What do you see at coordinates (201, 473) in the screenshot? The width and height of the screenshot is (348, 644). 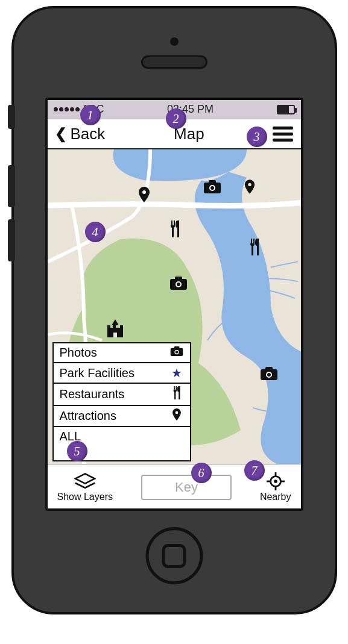 I see `annotation-6: 6` at bounding box center [201, 473].